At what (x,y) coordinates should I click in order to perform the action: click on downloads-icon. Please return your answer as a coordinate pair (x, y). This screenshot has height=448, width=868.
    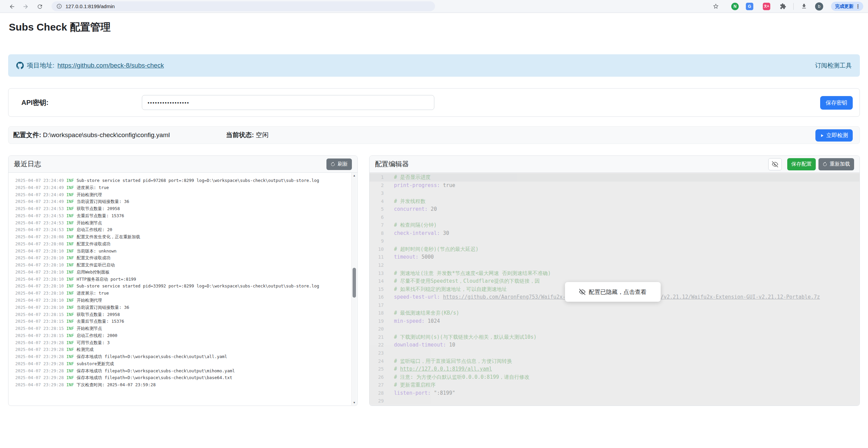
    Looking at the image, I should click on (804, 6).